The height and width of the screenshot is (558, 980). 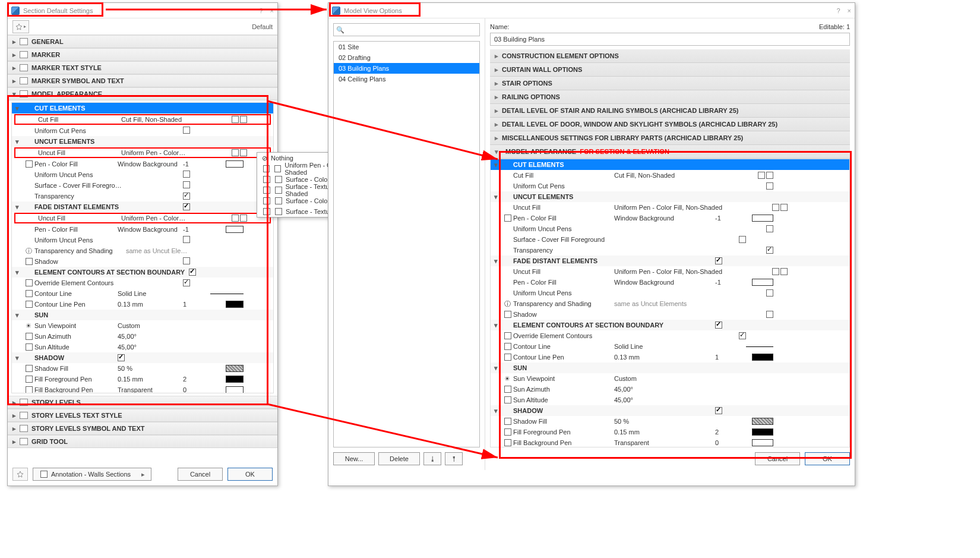 I want to click on ok-button: OK, so click(x=250, y=474).